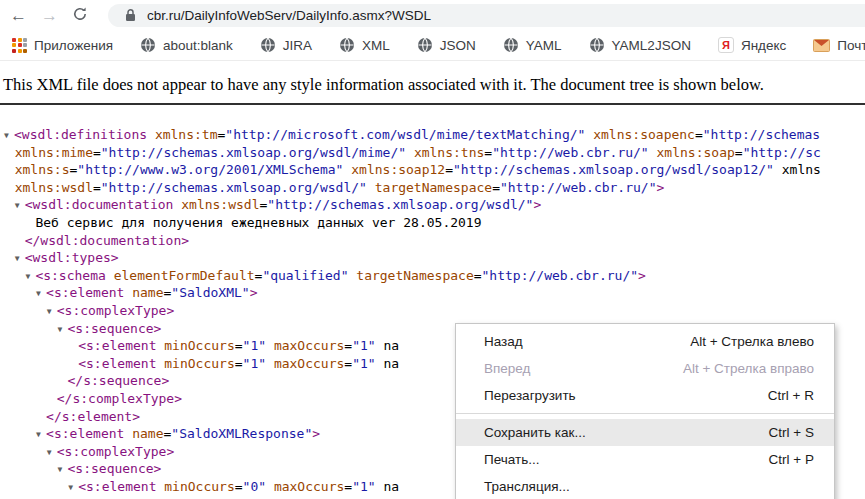  Describe the element at coordinates (364, 45) in the screenshot. I see `bookmark-xml: XML` at that location.